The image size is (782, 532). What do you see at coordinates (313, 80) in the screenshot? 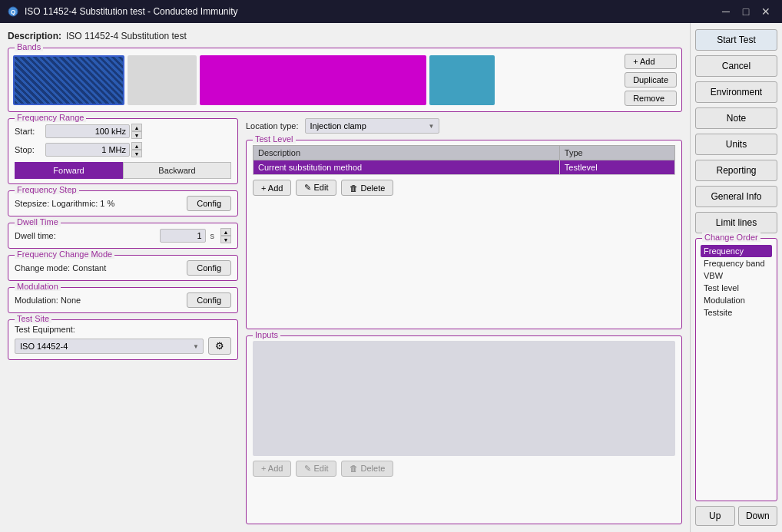
I see `band-item-purple` at bounding box center [313, 80].